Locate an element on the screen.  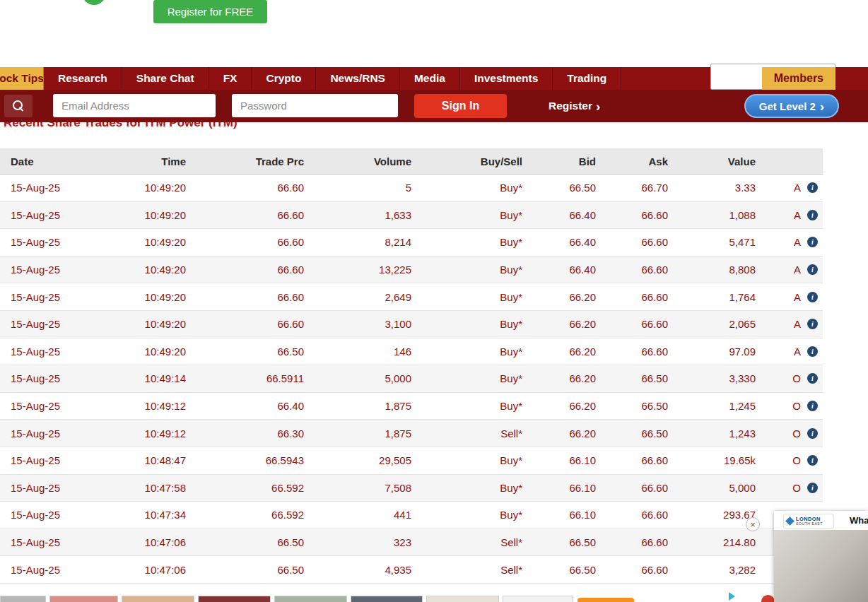
ad-overlay: LONDON SOUTH EAST Wha is located at coordinates (821, 557).